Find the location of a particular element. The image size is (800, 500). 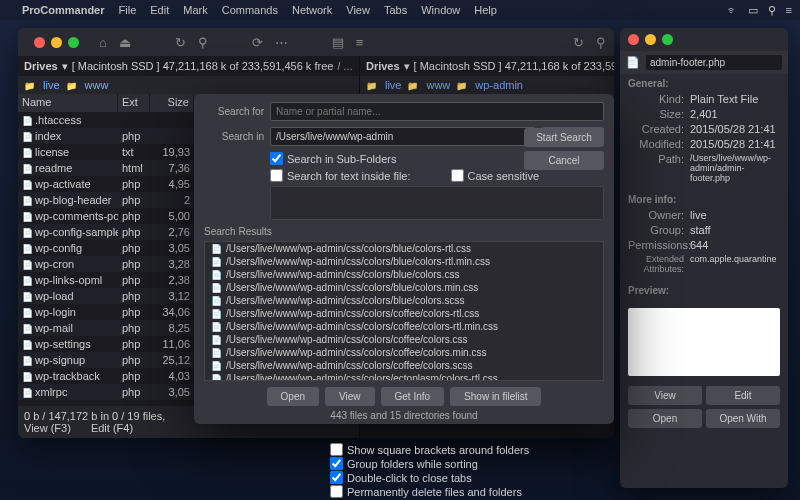

result-showinlist-button: Show in filelist is located at coordinates (496, 396).